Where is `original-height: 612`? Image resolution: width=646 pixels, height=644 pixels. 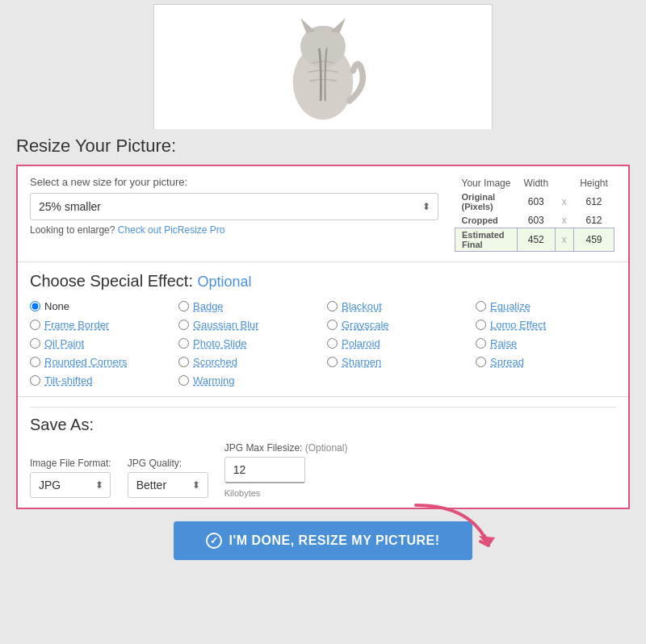
original-height: 612 is located at coordinates (594, 202).